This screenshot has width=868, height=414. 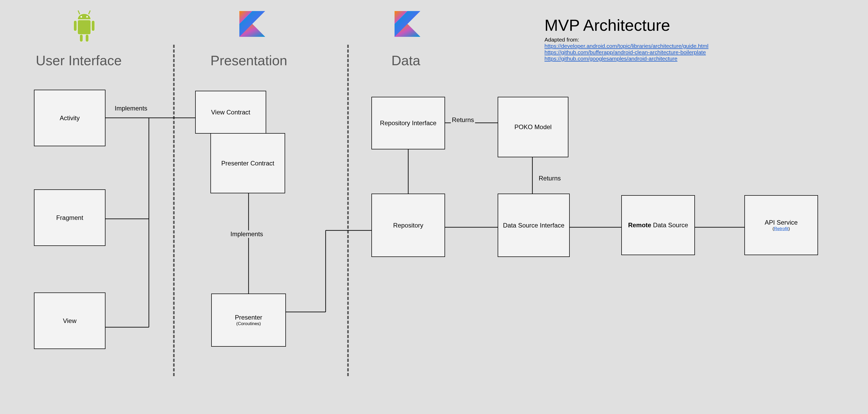 What do you see at coordinates (70, 218) in the screenshot?
I see `label: Fragment` at bounding box center [70, 218].